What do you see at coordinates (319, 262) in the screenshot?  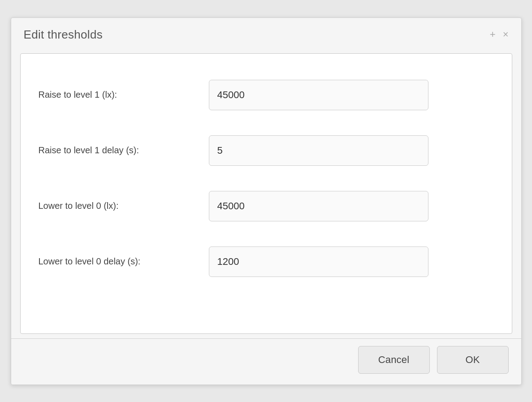 I see `input-lower-level-0-delay` at bounding box center [319, 262].